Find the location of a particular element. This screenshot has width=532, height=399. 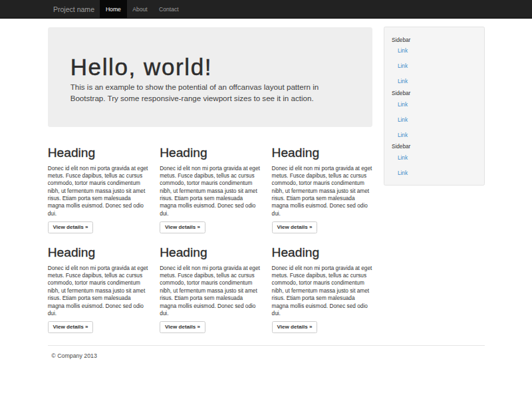

nav-item-home: Home is located at coordinates (113, 9).